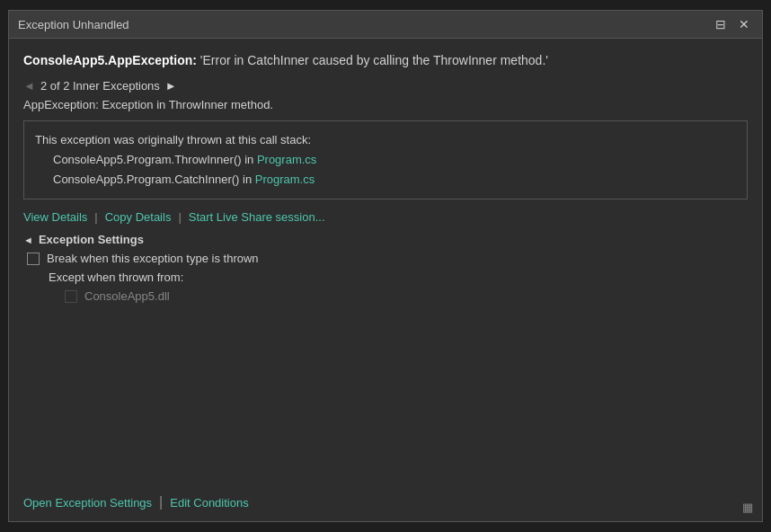 The height and width of the screenshot is (532, 771). Describe the element at coordinates (88, 503) in the screenshot. I see `open-exception-settings-link: Open Exception Settings` at that location.